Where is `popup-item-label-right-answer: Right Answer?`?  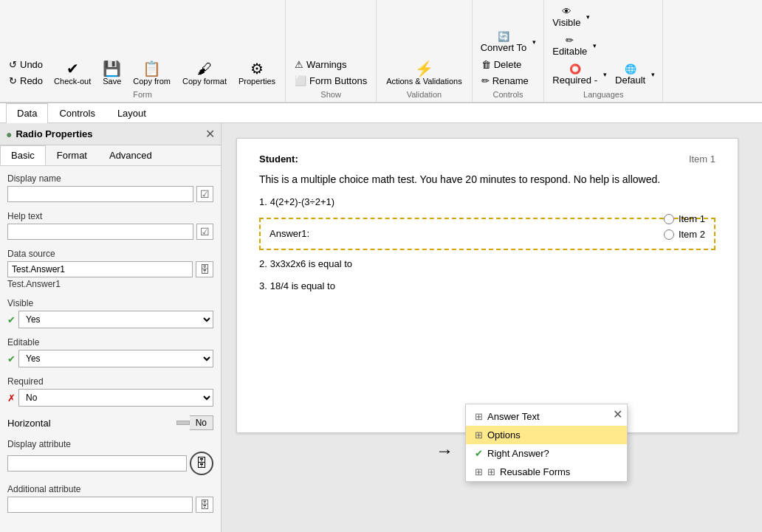
popup-item-label-right-answer: Right Answer? is located at coordinates (518, 453).